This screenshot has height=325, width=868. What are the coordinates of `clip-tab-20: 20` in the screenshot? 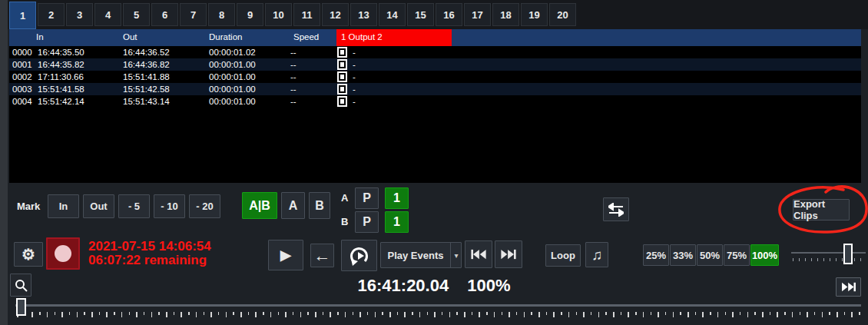 It's located at (562, 15).